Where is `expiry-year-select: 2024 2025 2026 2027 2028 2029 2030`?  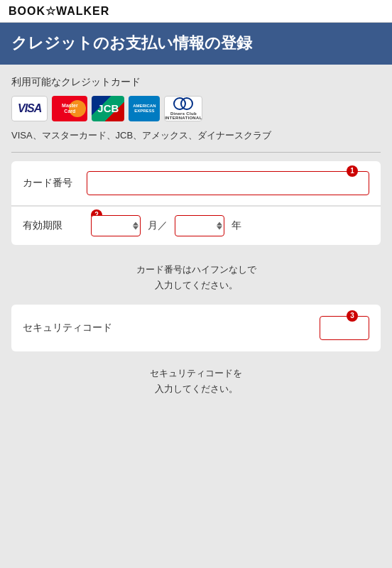
expiry-year-select: 2024 2025 2026 2027 2028 2029 2030 is located at coordinates (200, 226).